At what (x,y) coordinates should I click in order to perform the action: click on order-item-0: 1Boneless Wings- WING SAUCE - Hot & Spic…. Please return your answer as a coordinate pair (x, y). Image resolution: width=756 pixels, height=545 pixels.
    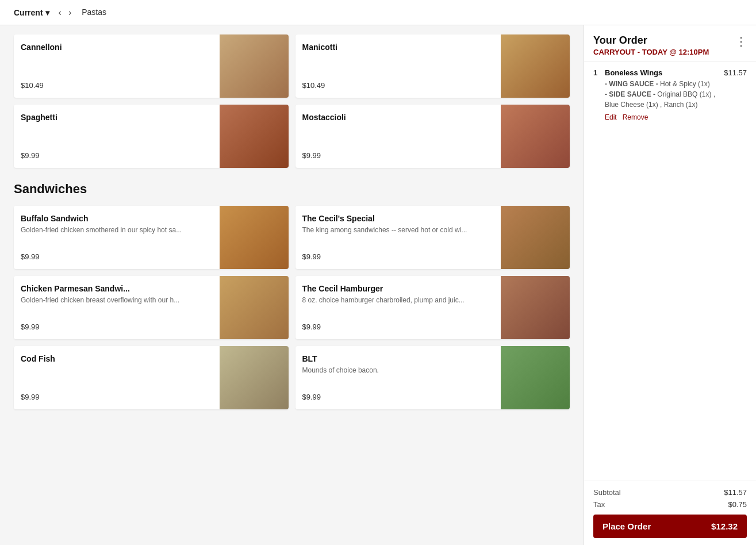
    Looking at the image, I should click on (670, 95).